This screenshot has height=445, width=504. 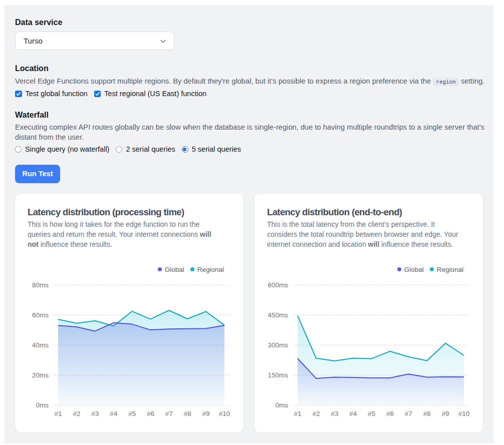 What do you see at coordinates (40, 345) in the screenshot?
I see `svg-text: 40ms` at bounding box center [40, 345].